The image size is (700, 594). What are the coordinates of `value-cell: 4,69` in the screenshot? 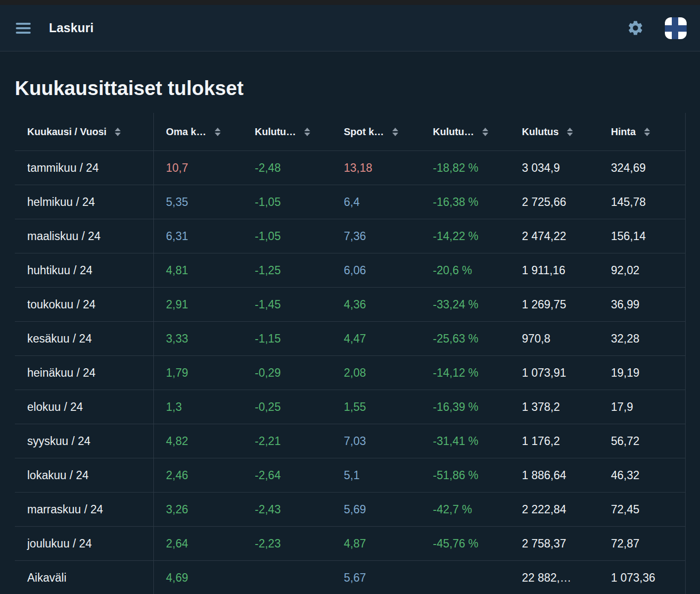 It's located at (198, 577).